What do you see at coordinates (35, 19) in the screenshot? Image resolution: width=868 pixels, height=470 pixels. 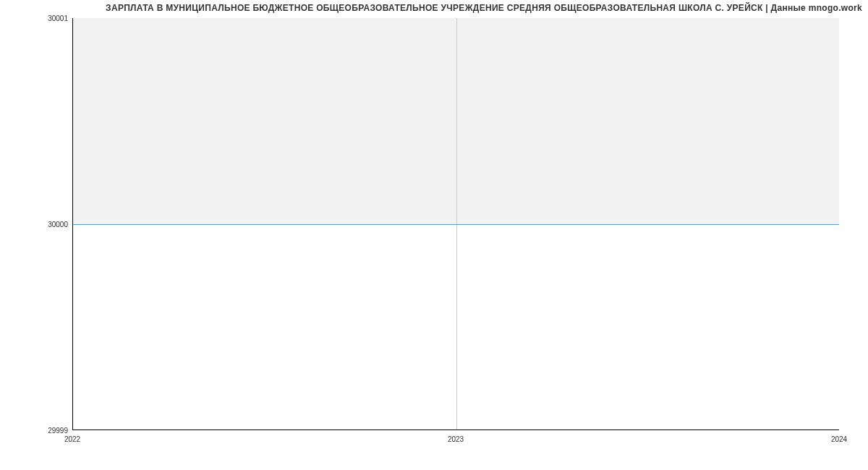 I see `ytick-30001: 30001` at bounding box center [35, 19].